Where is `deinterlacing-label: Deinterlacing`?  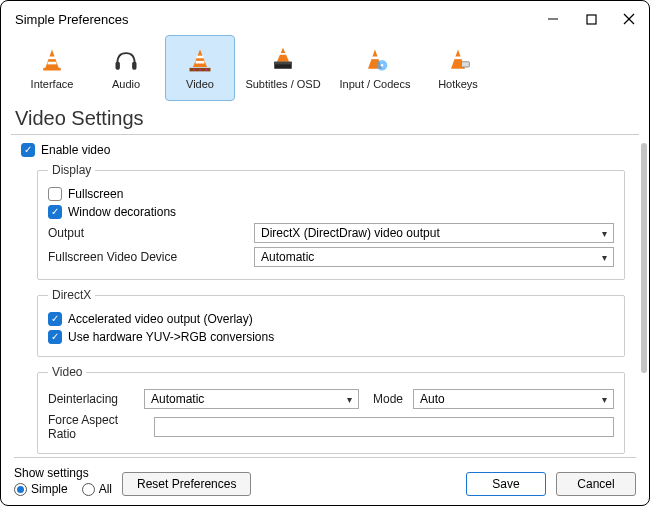
deinterlacing-label: Deinterlacing is located at coordinates (93, 399).